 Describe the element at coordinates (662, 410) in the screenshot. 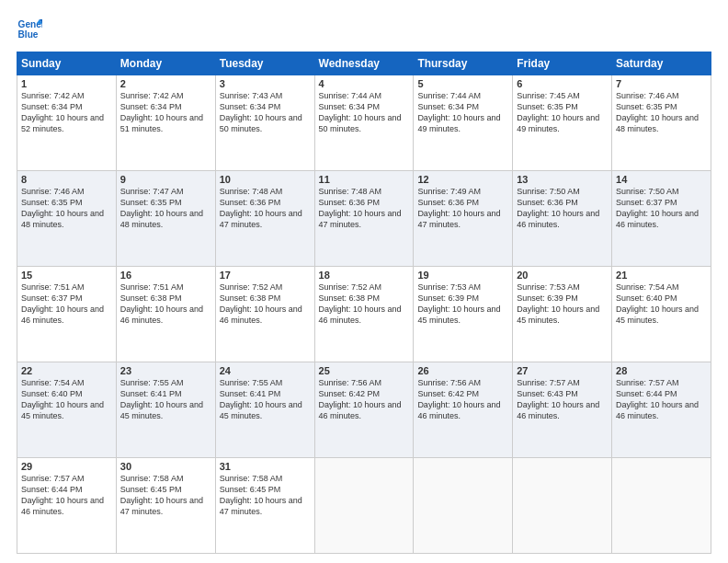

I see `calendar-cell: 28Sunrise: 7:57 AMSunset: 6:44 PMDayligh…` at that location.